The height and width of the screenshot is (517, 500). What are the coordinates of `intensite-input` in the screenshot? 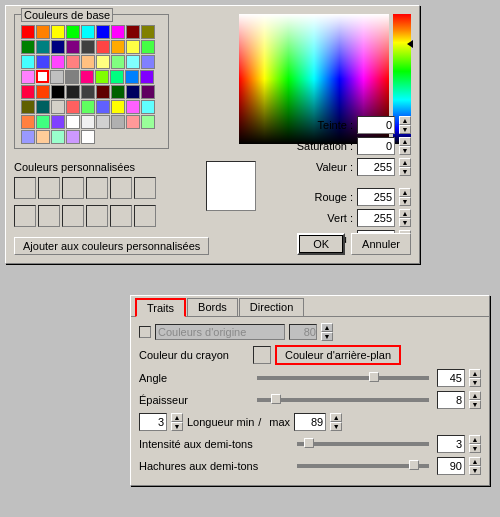 It's located at (451, 444).